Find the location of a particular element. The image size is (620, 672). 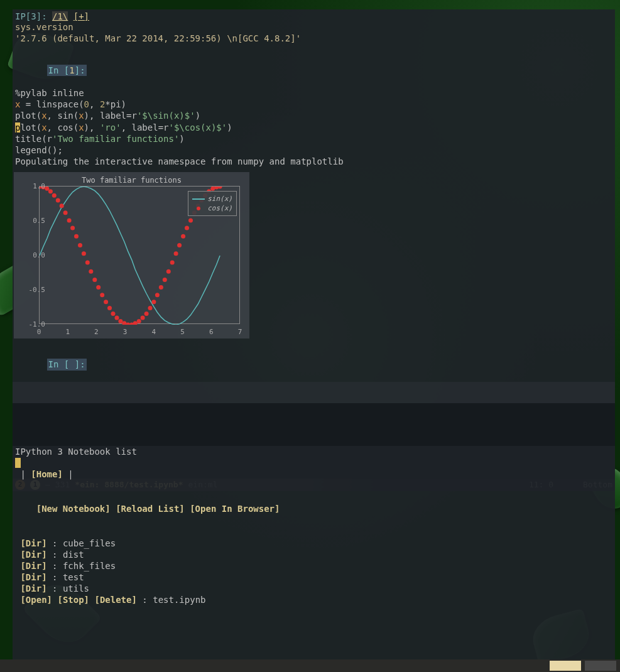

open-button: [Open] is located at coordinates (36, 600).